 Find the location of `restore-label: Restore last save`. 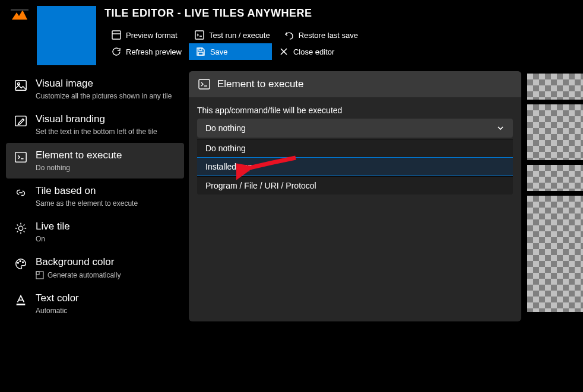

restore-label: Restore last save is located at coordinates (328, 36).